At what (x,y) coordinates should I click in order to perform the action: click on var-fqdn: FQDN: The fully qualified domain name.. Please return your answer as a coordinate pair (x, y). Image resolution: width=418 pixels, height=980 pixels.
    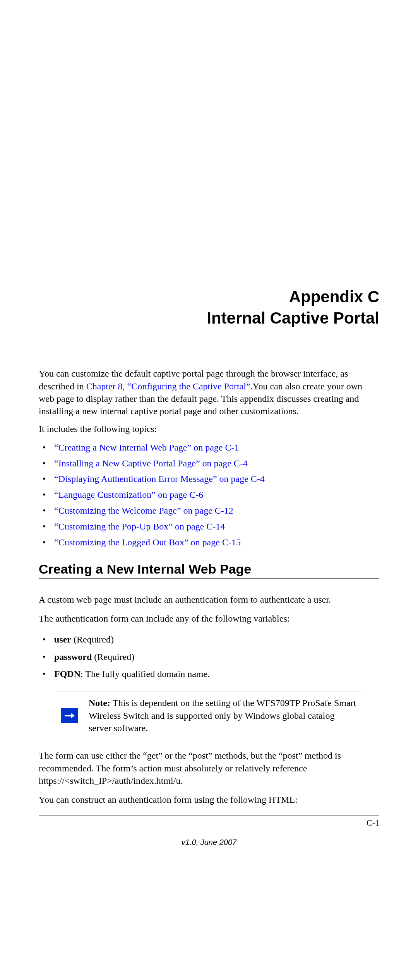
    Looking at the image, I should click on (209, 674).